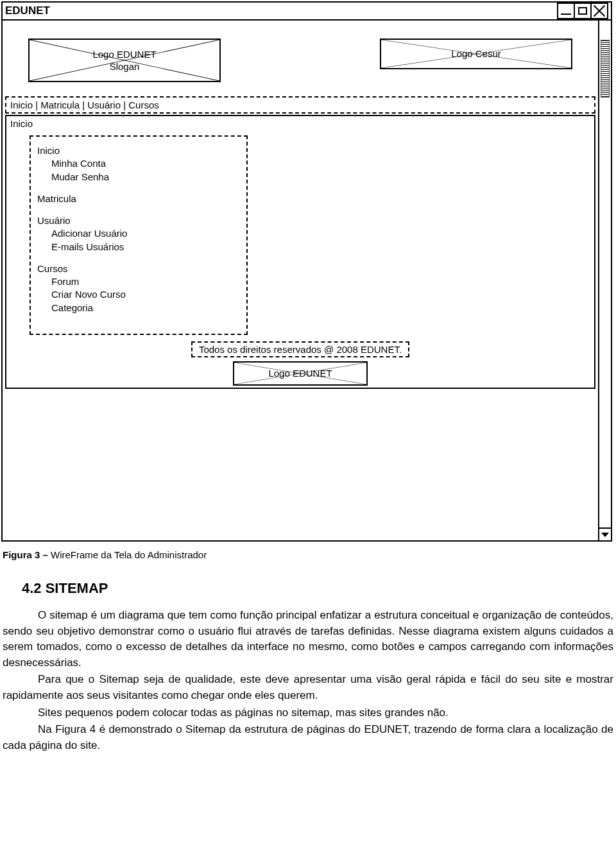  Describe the element at coordinates (139, 295) in the screenshot. I see `tree-criar-novo-curso: Criar Novo Curso` at that location.